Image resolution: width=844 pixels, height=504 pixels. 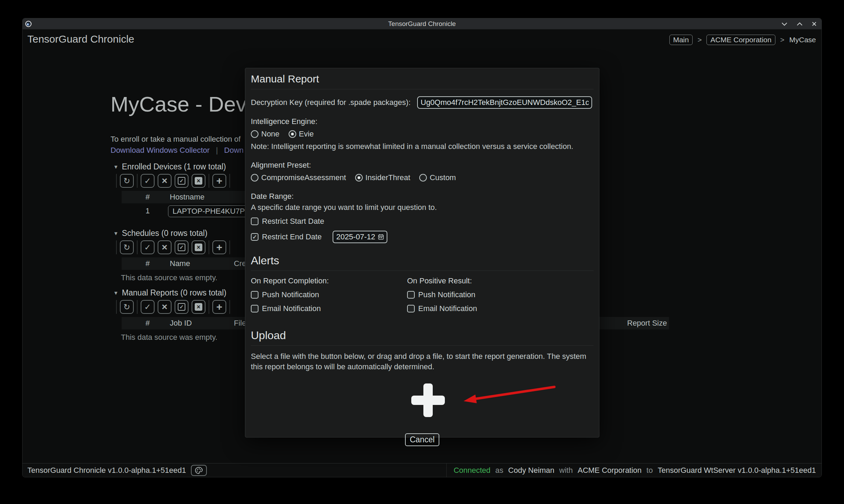 I want to click on section-schedules: ▼ Schedules (0 rows total), so click(x=160, y=233).